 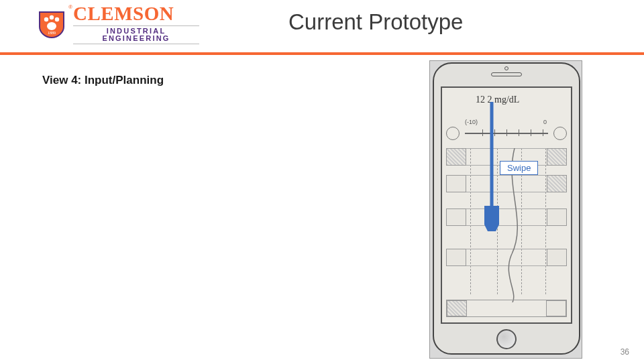 I want to click on axis-right-label: 0, so click(x=545, y=122).